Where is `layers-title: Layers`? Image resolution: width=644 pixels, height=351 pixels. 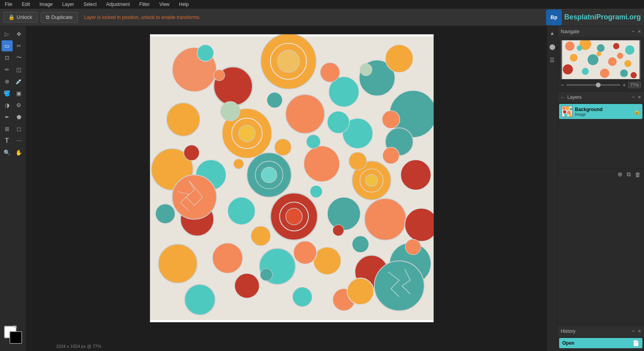
layers-title: Layers is located at coordinates (575, 97).